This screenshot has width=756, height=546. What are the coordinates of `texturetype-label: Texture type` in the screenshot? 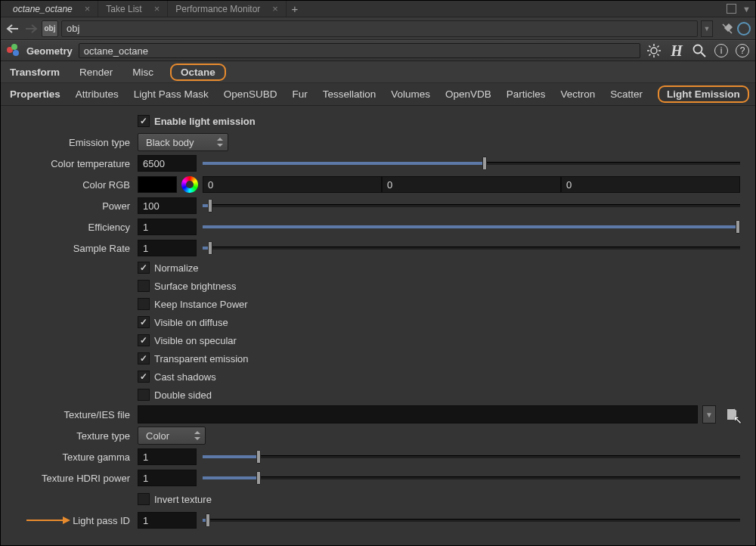 It's located at (71, 436).